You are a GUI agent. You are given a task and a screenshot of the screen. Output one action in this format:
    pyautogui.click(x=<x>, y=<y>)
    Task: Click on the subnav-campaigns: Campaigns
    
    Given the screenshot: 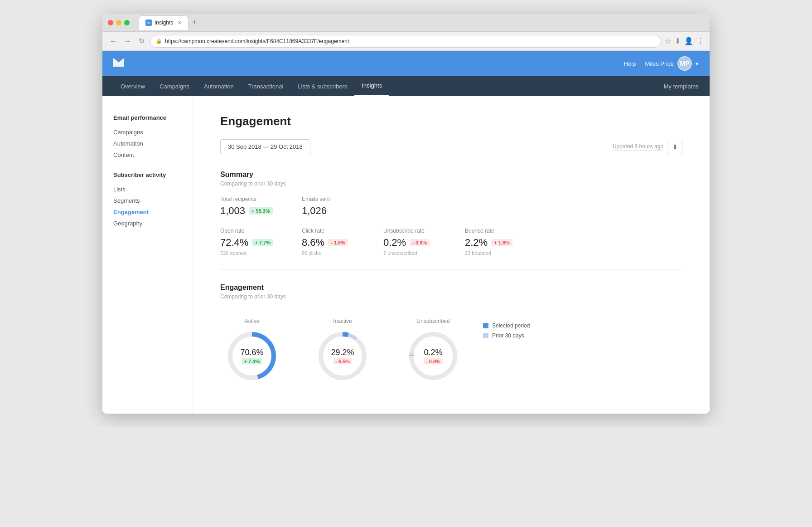 What is the action you would take?
    pyautogui.click(x=174, y=86)
    